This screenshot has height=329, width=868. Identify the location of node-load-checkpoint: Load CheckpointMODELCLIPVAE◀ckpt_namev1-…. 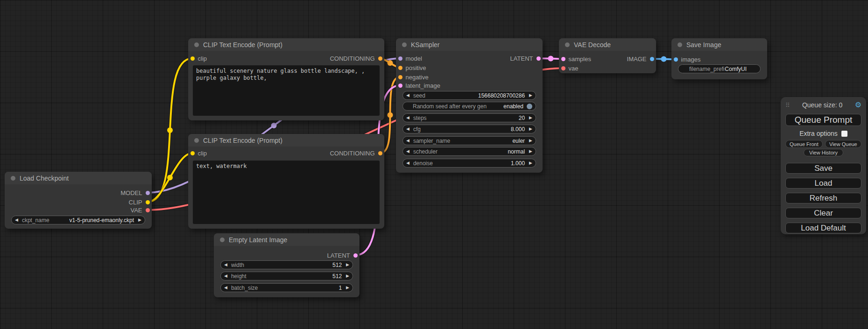
(78, 200).